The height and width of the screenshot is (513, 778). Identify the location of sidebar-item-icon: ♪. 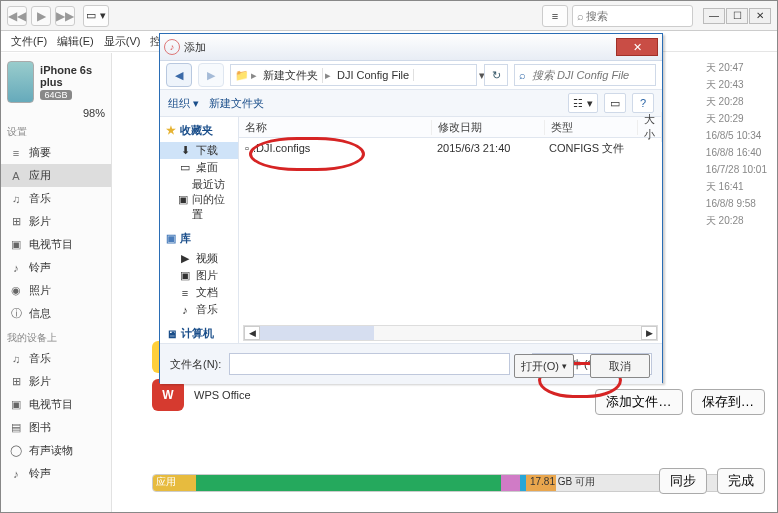
(16, 474).